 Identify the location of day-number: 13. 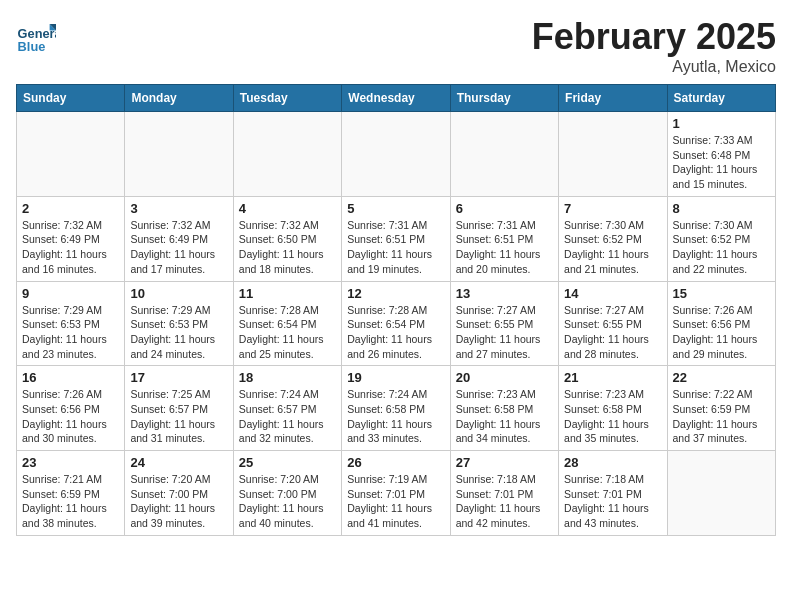
(504, 294).